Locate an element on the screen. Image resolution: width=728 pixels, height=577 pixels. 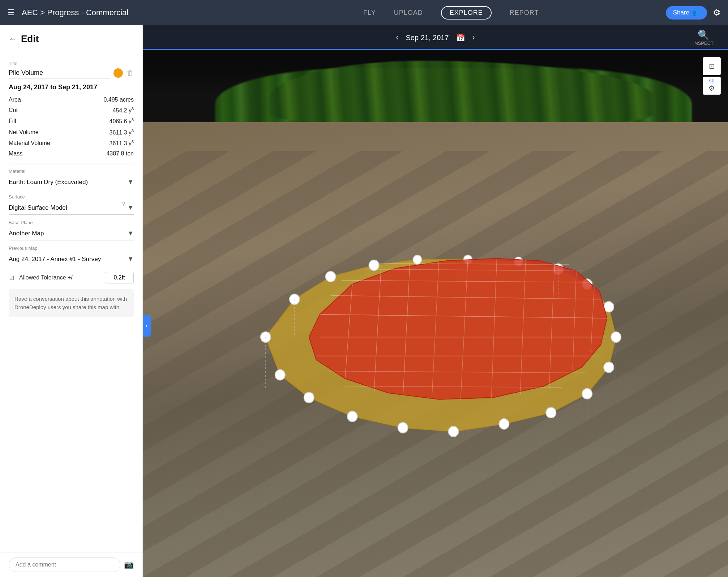
nav-fly: FLY is located at coordinates (369, 13).